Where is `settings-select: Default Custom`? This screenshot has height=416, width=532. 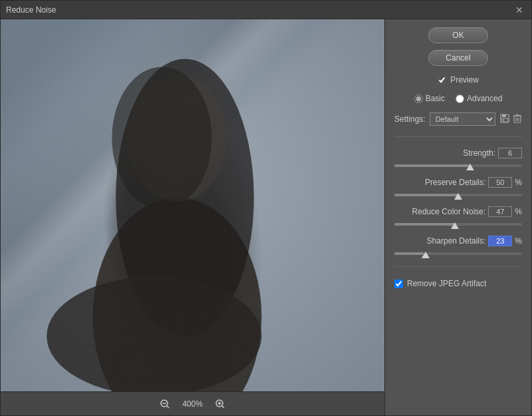 settings-select: Default Custom is located at coordinates (463, 119).